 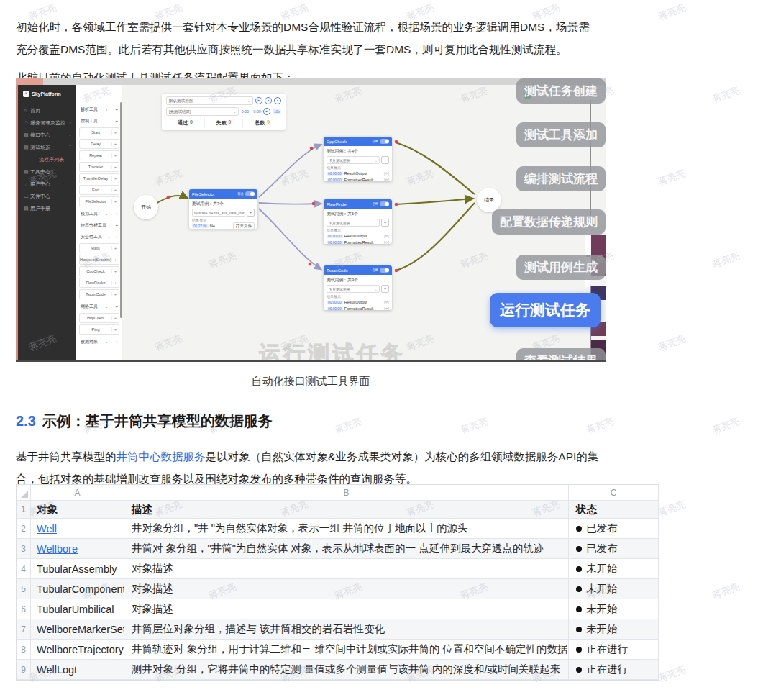 What do you see at coordinates (338, 549) in the screenshot?
I see `table-row: 3 Wellbore 井筒对 象分组，"井筒"为自然实体 对象，表示从地球表面的…` at bounding box center [338, 549].